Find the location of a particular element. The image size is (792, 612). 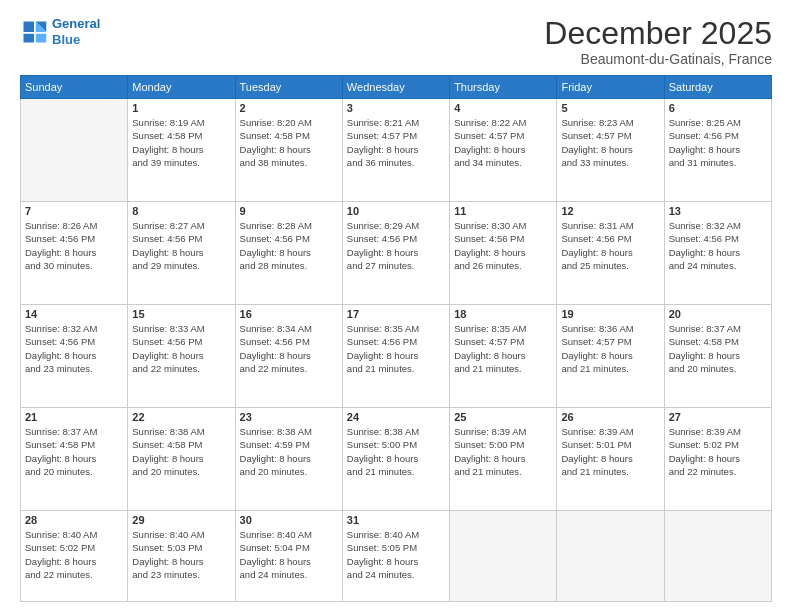

header-friday: Friday is located at coordinates (610, 88).